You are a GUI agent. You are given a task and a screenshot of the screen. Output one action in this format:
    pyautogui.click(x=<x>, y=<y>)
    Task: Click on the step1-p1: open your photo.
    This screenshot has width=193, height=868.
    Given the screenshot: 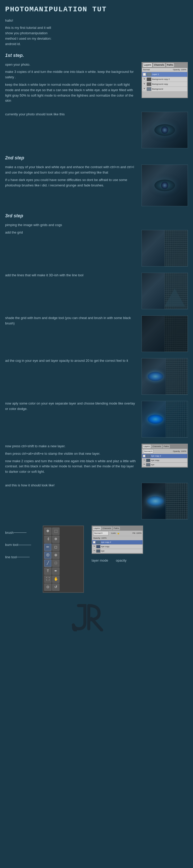 What is the action you would take?
    pyautogui.click(x=71, y=65)
    